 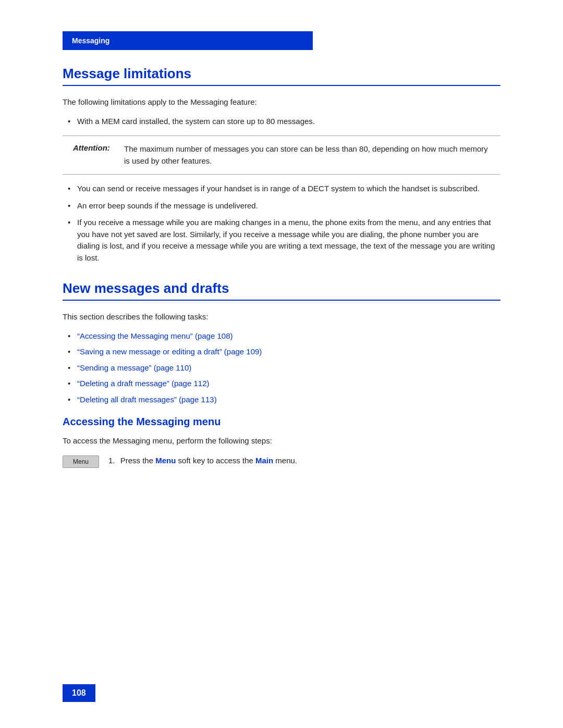 What do you see at coordinates (282, 368) in the screenshot?
I see `new-messages-link-list: “Accessing the Messaging menu” (page 108…` at bounding box center [282, 368].